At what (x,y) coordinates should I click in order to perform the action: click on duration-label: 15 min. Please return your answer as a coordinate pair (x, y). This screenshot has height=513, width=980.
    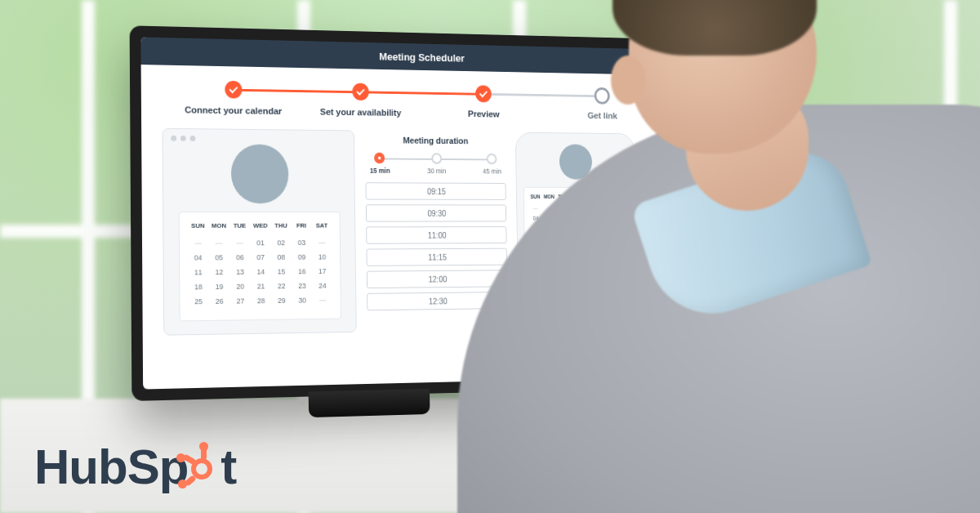
    Looking at the image, I should click on (381, 171).